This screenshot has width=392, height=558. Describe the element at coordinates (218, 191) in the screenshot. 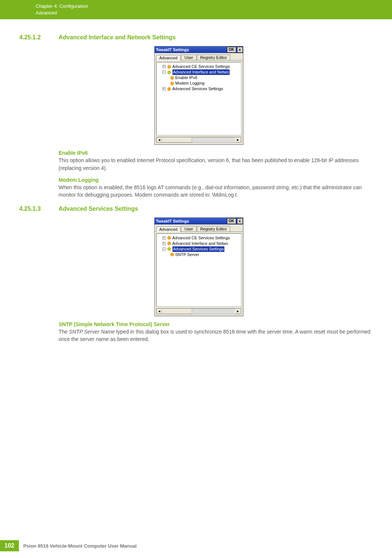

I see `paragraph: When this option is enabled, the 8516 lo…` at that location.